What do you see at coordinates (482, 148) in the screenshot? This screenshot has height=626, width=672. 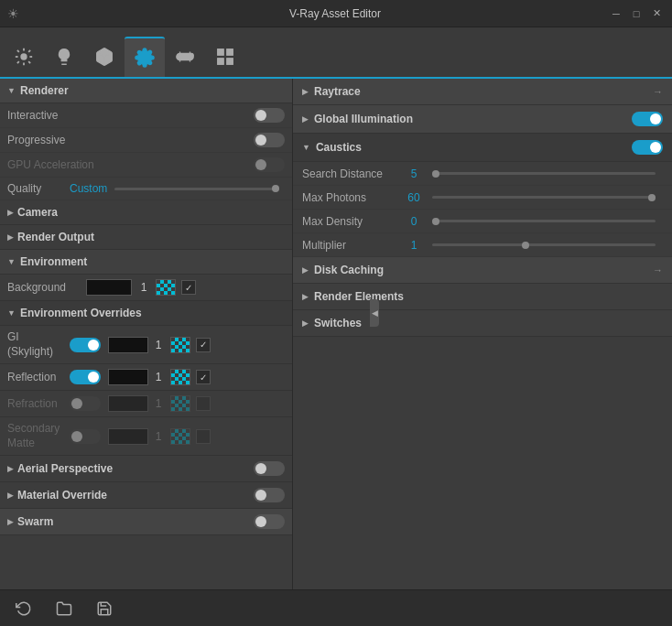 I see `caustics-section-header: Caustics` at bounding box center [482, 148].